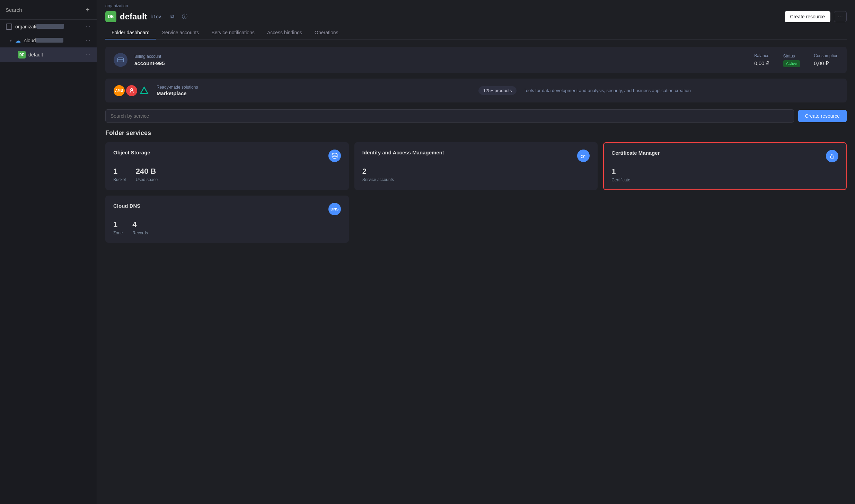  Describe the element at coordinates (335, 209) in the screenshot. I see `dns-icon: DNS` at that location.